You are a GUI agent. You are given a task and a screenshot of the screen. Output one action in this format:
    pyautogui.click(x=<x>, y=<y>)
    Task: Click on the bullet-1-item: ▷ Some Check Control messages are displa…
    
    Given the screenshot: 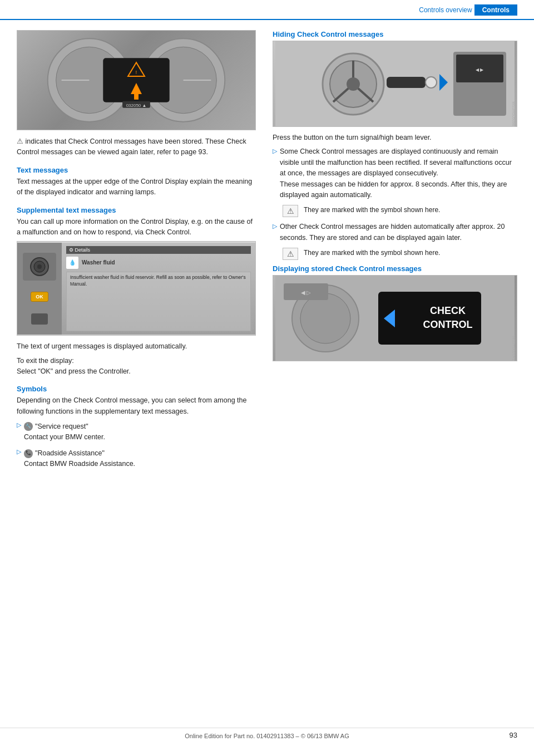 What is the action you would take?
    pyautogui.click(x=395, y=174)
    